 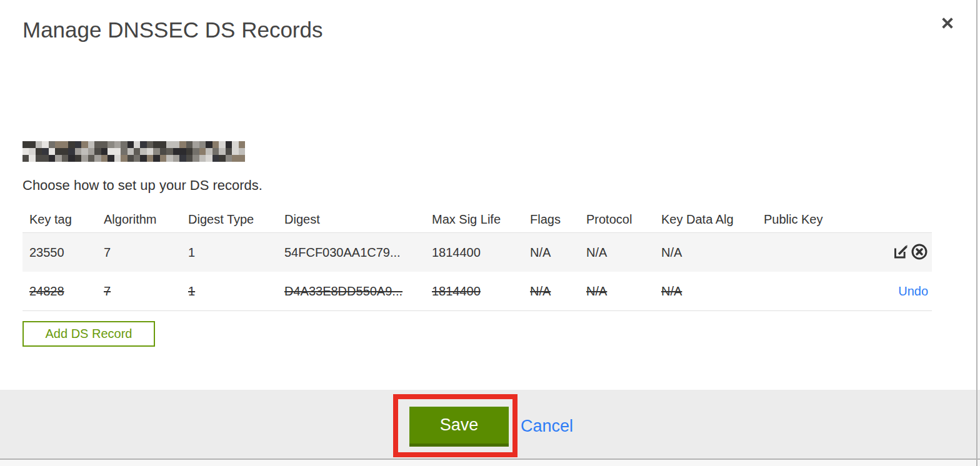 I want to click on col-header-digest-type: Digest Type, so click(x=236, y=220).